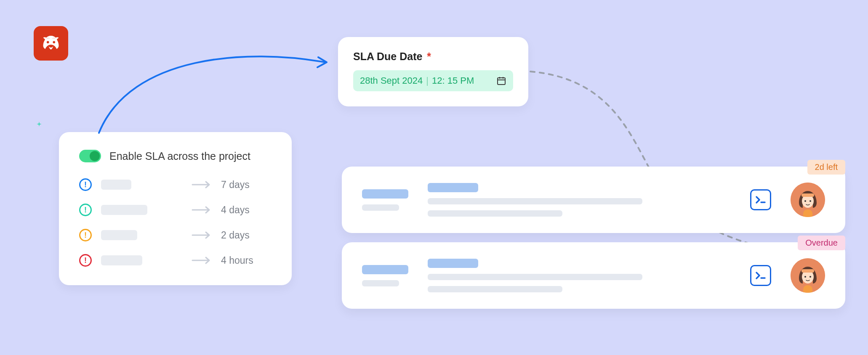  Describe the element at coordinates (246, 236) in the screenshot. I see `sla-duration: 2 days` at that location.